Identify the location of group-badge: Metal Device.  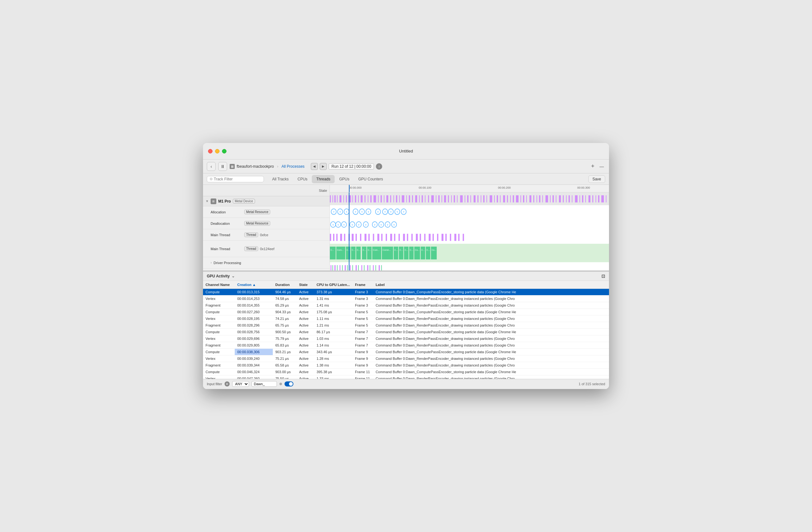
(244, 201).